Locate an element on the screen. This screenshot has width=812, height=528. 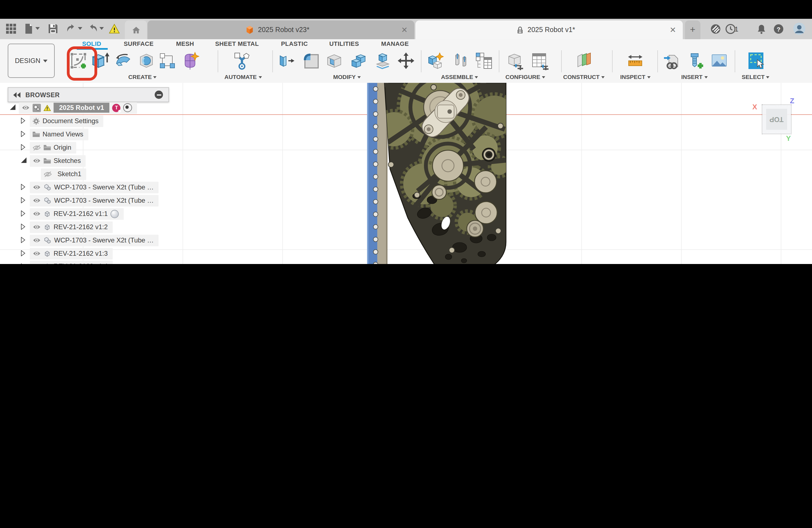
node-label: Sketch1 is located at coordinates (70, 174).